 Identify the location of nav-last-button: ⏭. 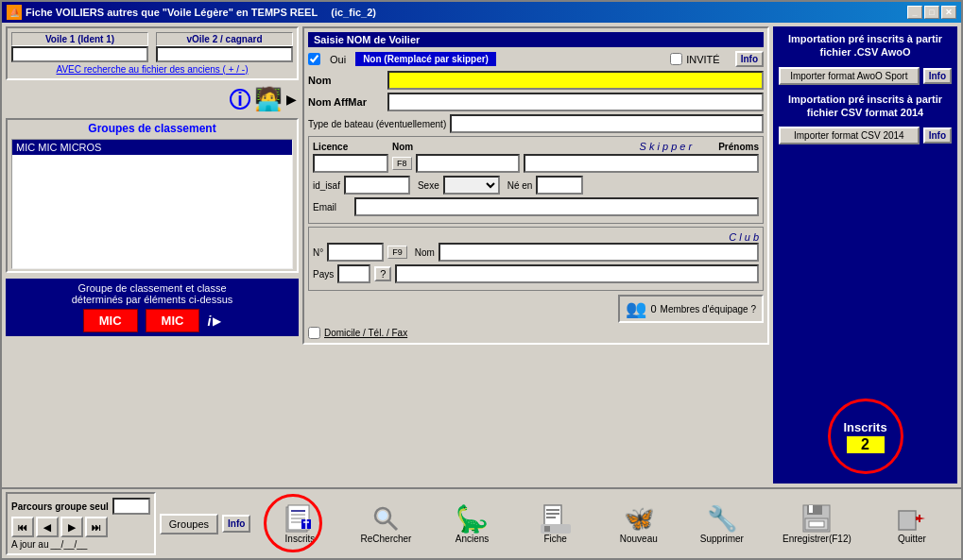
(96, 527).